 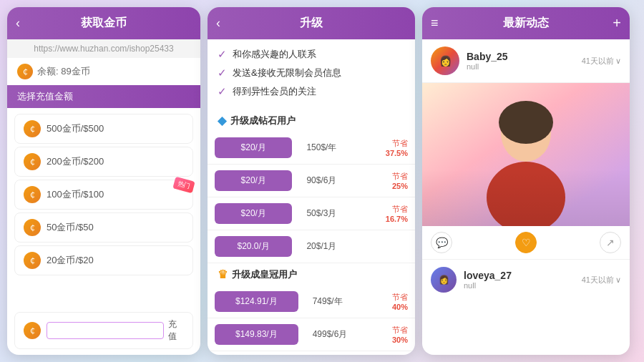 I want to click on custom-coin-icon: ₵, so click(x=32, y=331).